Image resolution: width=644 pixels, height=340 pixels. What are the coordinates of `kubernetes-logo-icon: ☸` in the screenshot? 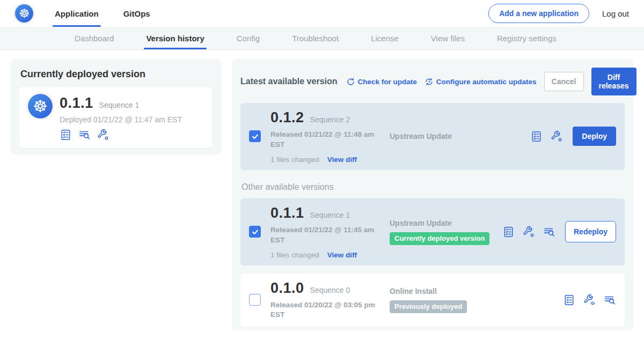 It's located at (24, 13).